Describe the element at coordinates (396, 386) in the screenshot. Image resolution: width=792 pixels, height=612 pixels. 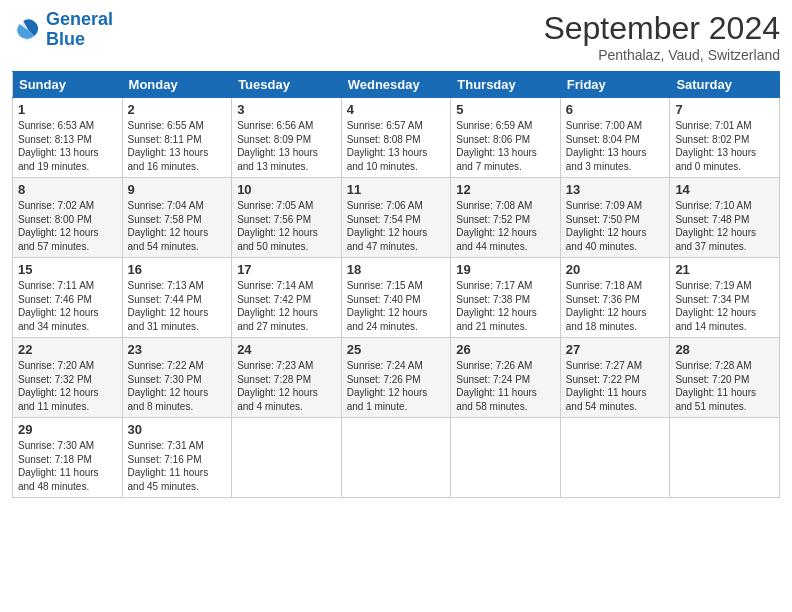
I see `day-info: Sunrise: 7:24 AM Sunset: 7:26 PM Dayligh…` at that location.